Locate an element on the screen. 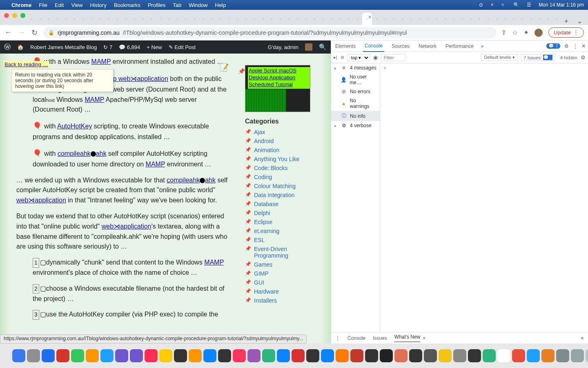  drawer-whats-new: What's New is located at coordinates (408, 338).